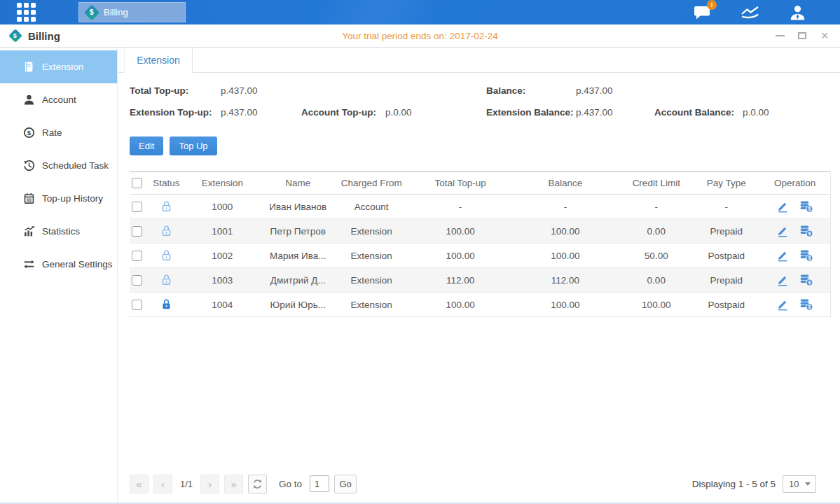 Image resolution: width=840 pixels, height=504 pixels. I want to click on next-page-button: ›, so click(210, 484).